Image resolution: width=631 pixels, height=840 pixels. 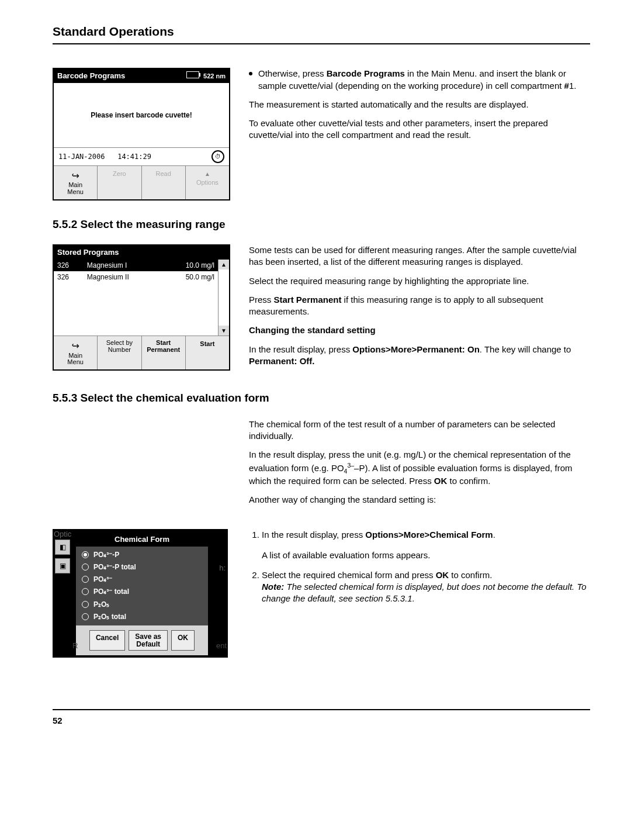 I want to click on chapter-title: Standard Operations, so click(x=321, y=34).